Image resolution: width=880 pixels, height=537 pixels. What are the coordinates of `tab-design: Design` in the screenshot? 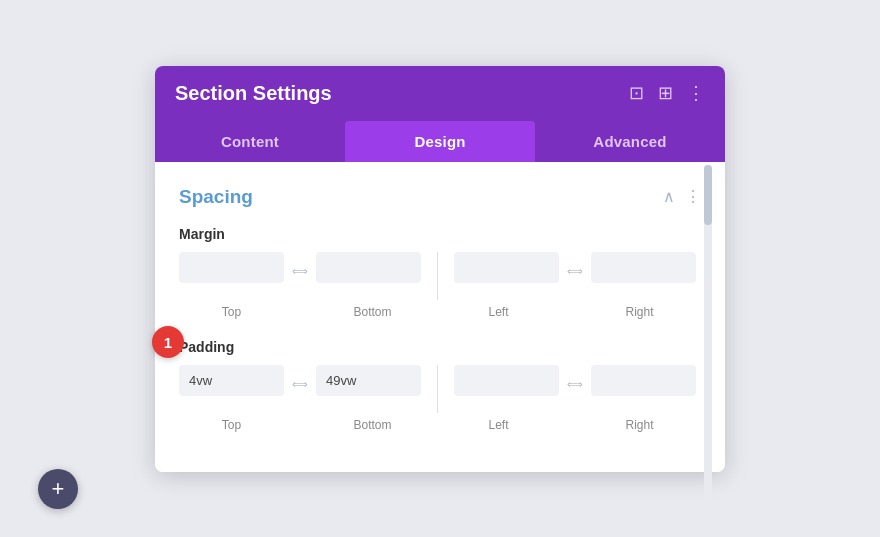 It's located at (440, 142).